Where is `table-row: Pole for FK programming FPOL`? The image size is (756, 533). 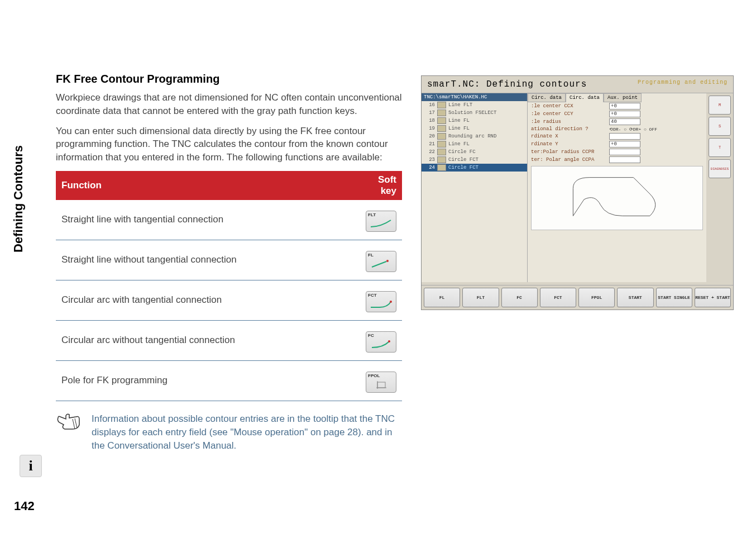 table-row: Pole for FK programming FPOL is located at coordinates (229, 380).